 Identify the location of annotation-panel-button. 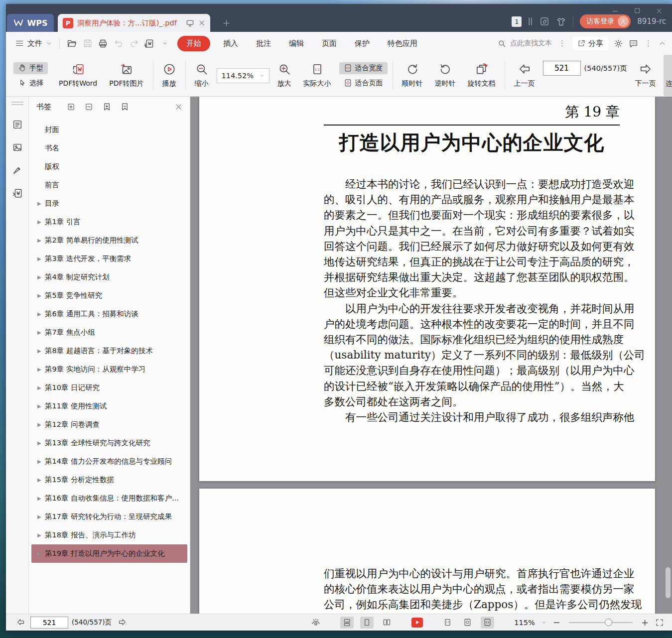
(17, 170).